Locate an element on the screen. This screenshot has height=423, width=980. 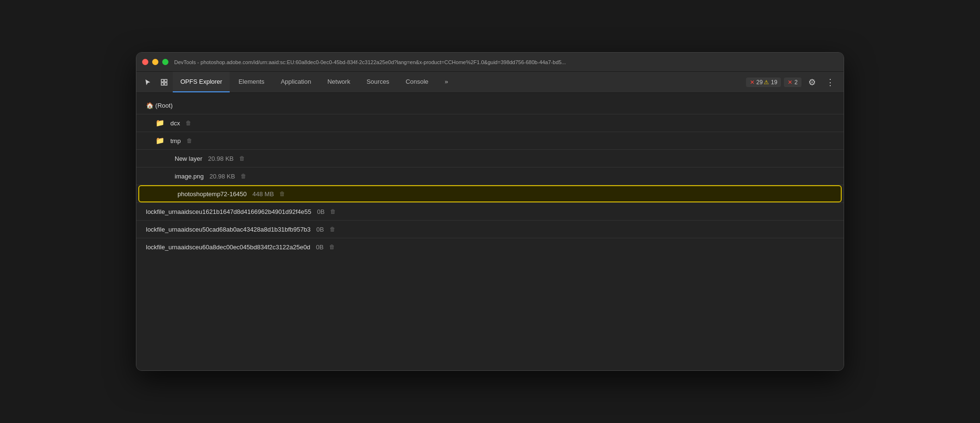
tab-console: Console is located at coordinates (417, 82).